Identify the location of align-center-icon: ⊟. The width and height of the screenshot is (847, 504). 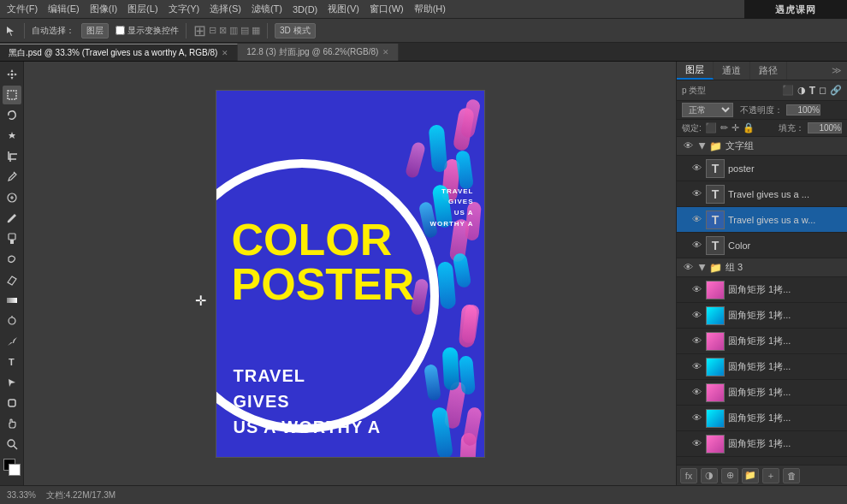
(212, 31).